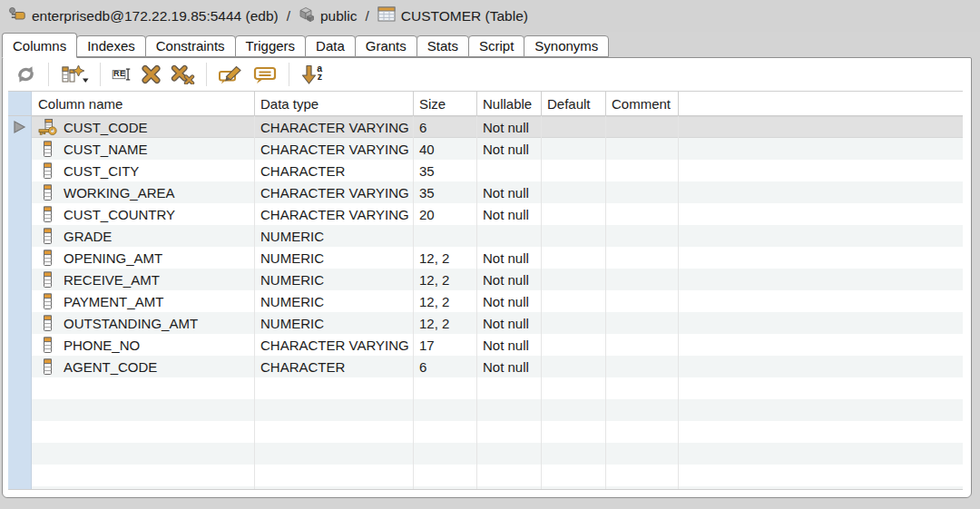 The image size is (980, 509). What do you see at coordinates (143, 103) in the screenshot?
I see `header-column-name: Column name` at bounding box center [143, 103].